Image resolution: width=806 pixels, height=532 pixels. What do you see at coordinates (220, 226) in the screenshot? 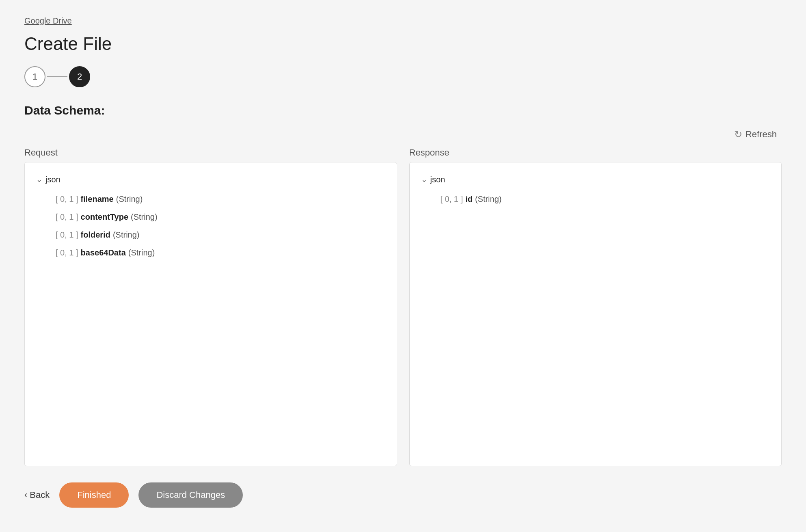
I see `request-fields: [ 0, 1 ] filename (String) [ 0, 1 ] cont…` at bounding box center [220, 226].